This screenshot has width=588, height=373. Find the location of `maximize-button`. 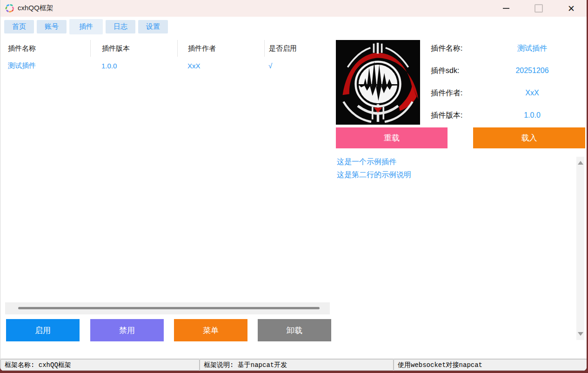

maximize-button is located at coordinates (539, 8).